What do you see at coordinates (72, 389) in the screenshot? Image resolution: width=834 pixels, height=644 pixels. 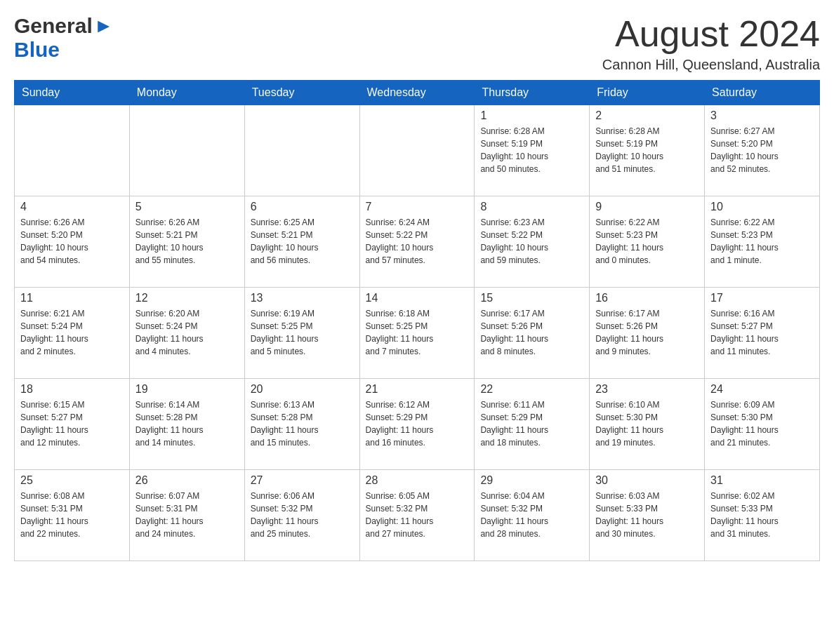 I see `day-number: 18` at bounding box center [72, 389].